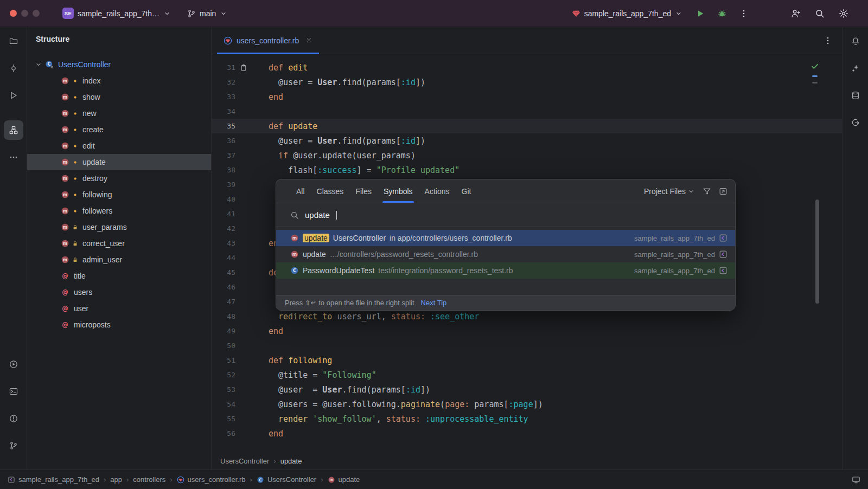  Describe the element at coordinates (119, 308) in the screenshot. I see `structure-item-user: @user` at that location.